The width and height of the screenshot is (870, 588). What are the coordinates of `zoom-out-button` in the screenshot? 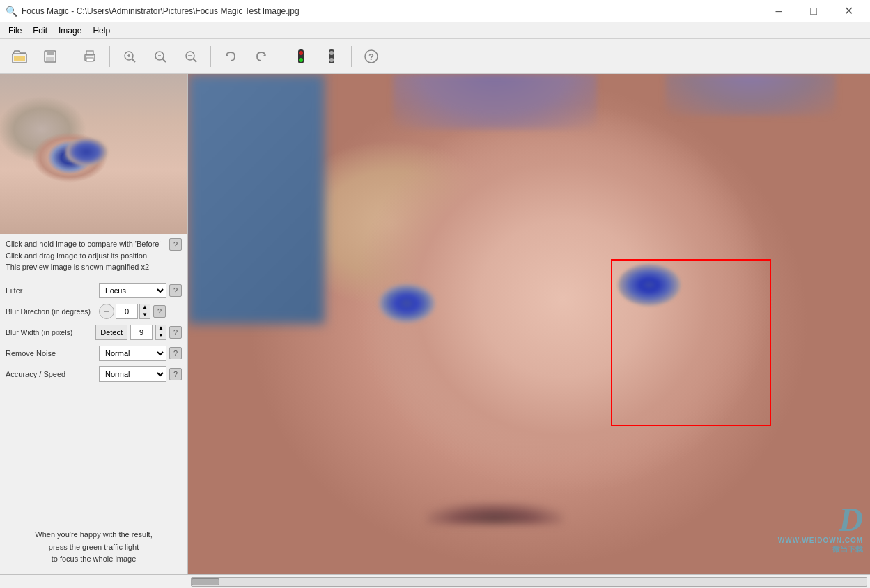 It's located at (160, 56).